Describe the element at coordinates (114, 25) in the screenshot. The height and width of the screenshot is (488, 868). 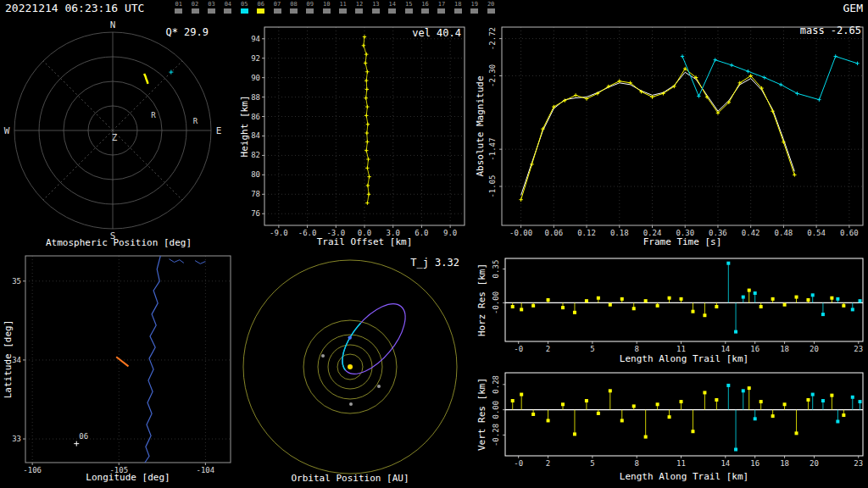
I see `svg-text: N` at that location.